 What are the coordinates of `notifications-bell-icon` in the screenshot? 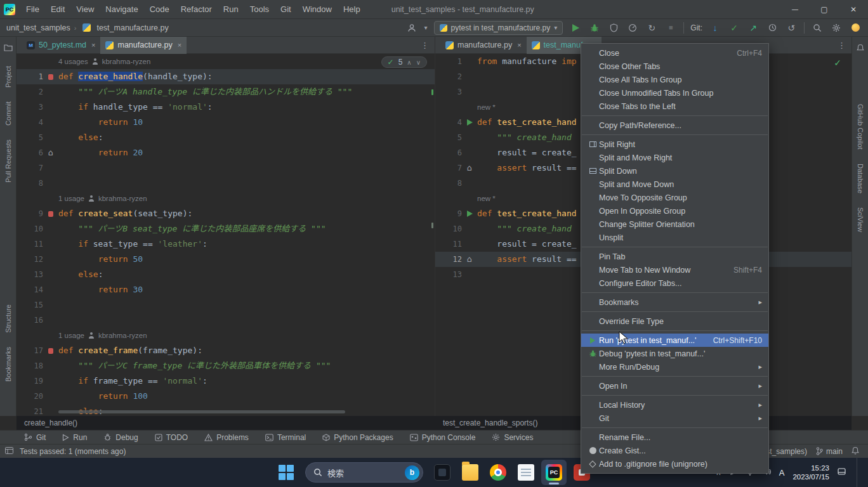 It's located at (855, 451).